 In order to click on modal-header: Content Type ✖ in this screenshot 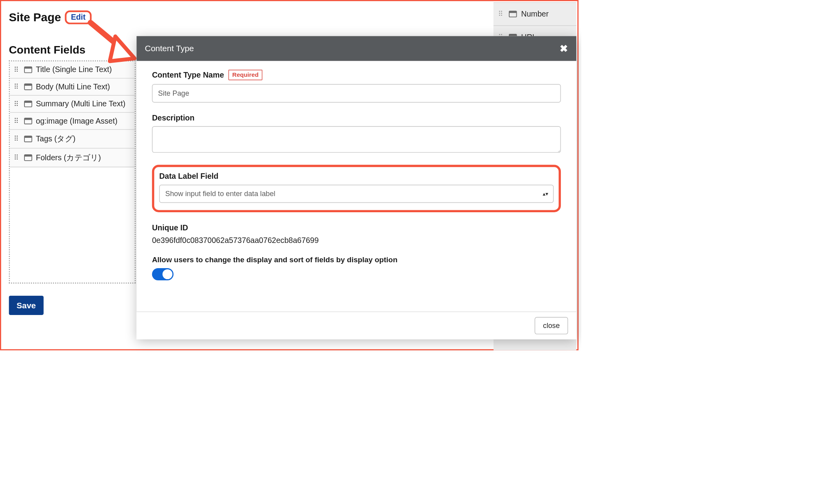, I will do `click(357, 49)`.